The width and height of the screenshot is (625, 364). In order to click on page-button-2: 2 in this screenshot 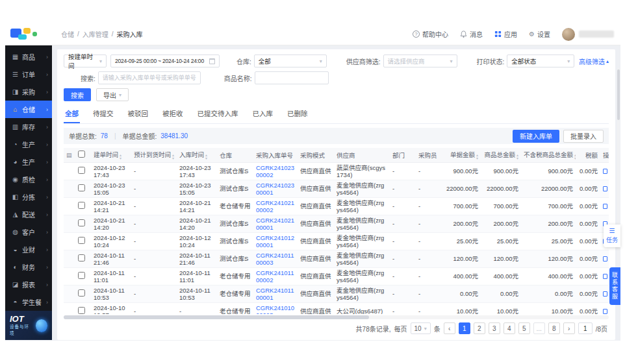, I will do `click(479, 328)`.